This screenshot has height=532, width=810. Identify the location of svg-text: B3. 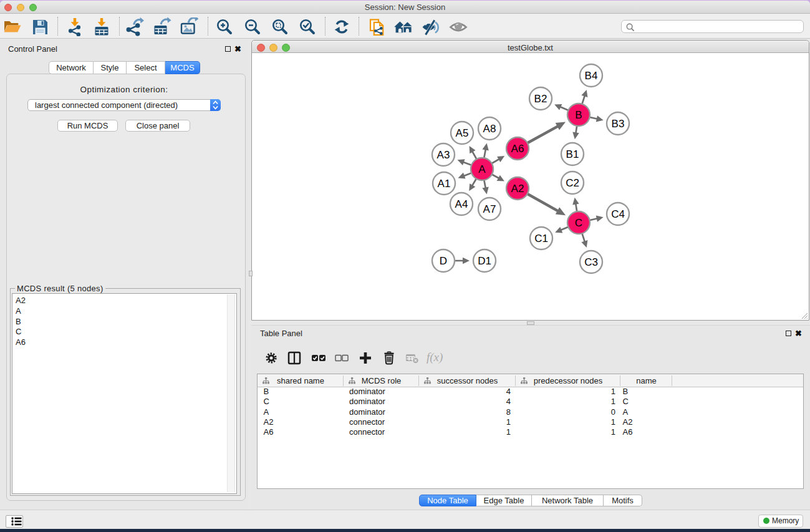
(619, 123).